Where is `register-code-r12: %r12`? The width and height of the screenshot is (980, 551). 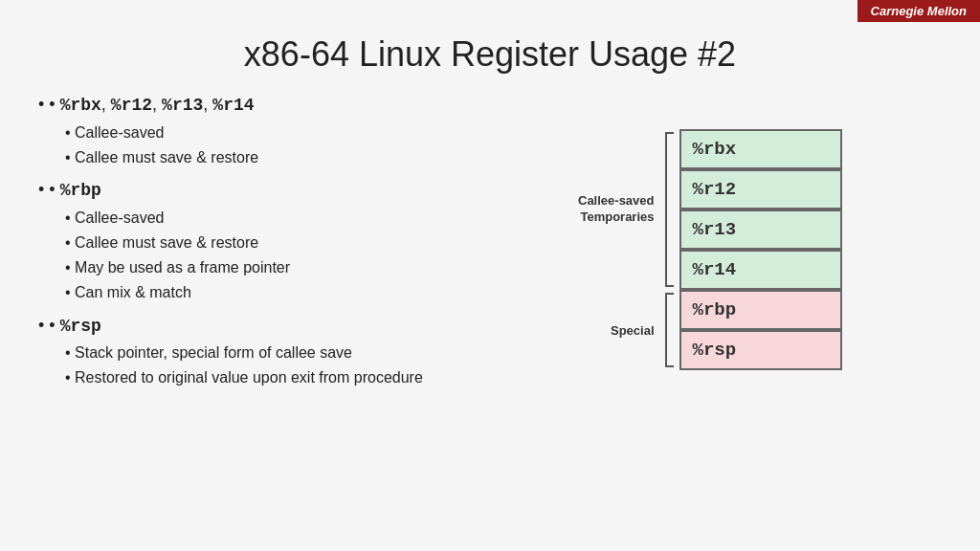
register-code-r12: %r12 is located at coordinates (132, 105).